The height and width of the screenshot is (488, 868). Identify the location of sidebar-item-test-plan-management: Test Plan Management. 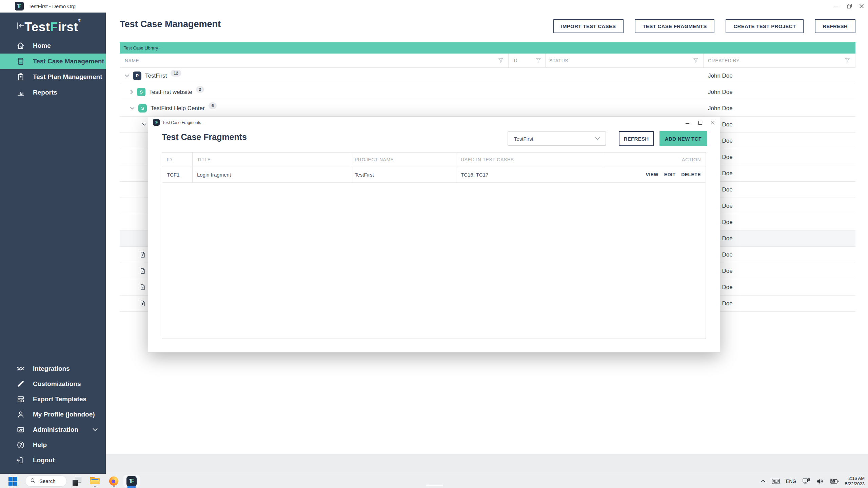
(53, 77).